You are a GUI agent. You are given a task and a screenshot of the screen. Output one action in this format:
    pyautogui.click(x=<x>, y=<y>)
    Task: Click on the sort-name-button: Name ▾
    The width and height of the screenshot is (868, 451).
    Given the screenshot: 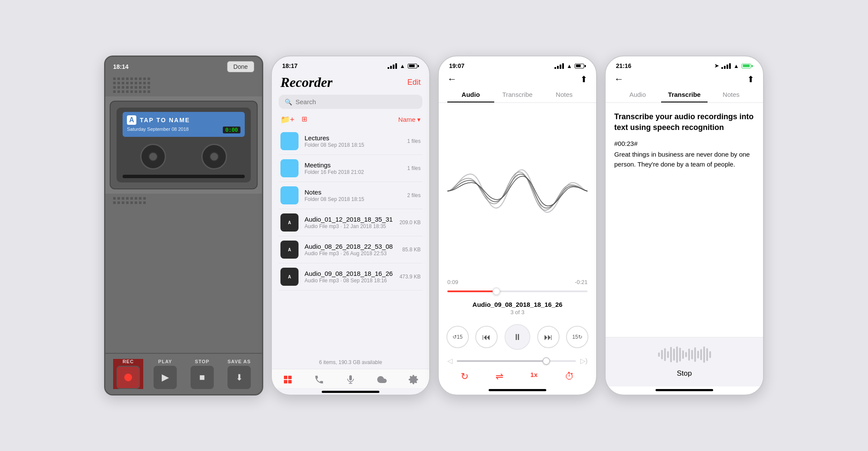 What is the action you would take?
    pyautogui.click(x=409, y=120)
    